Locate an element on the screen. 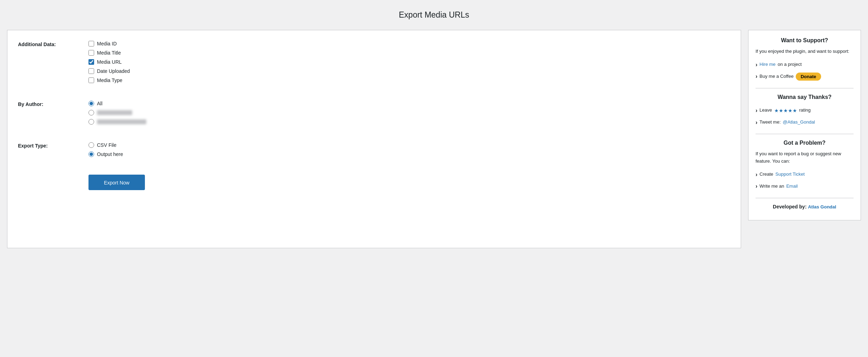 The width and height of the screenshot is (868, 357). tweet-link: @Atlas_Gondal is located at coordinates (799, 123).